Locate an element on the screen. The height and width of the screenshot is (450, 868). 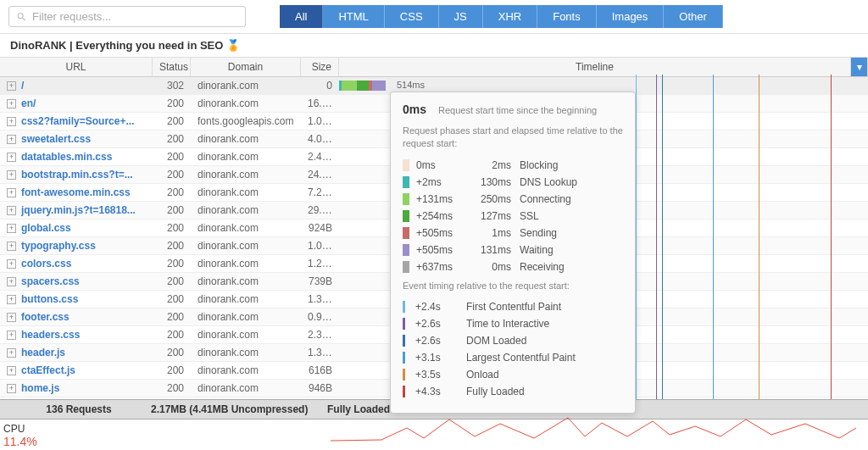
popup-events-heading: Event timing relative to the request sta… is located at coordinates (513, 286).